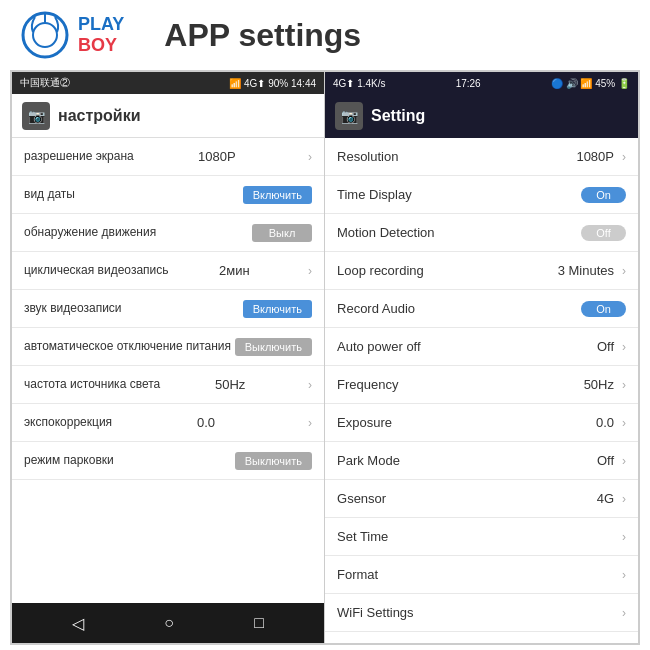 This screenshot has height=650, width=650. Describe the element at coordinates (478, 574) in the screenshot. I see `format-label: Format` at that location.